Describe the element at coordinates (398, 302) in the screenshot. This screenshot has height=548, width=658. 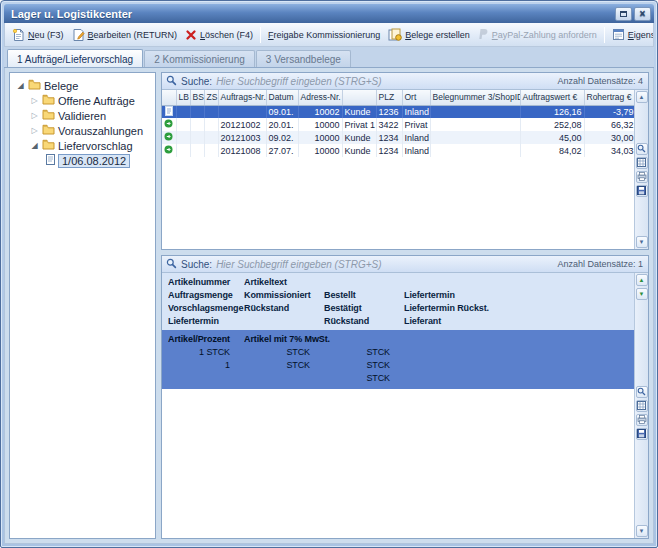
I see `article-field-labels: Artikelnummer Artikeltext Auftragsmenge …` at that location.